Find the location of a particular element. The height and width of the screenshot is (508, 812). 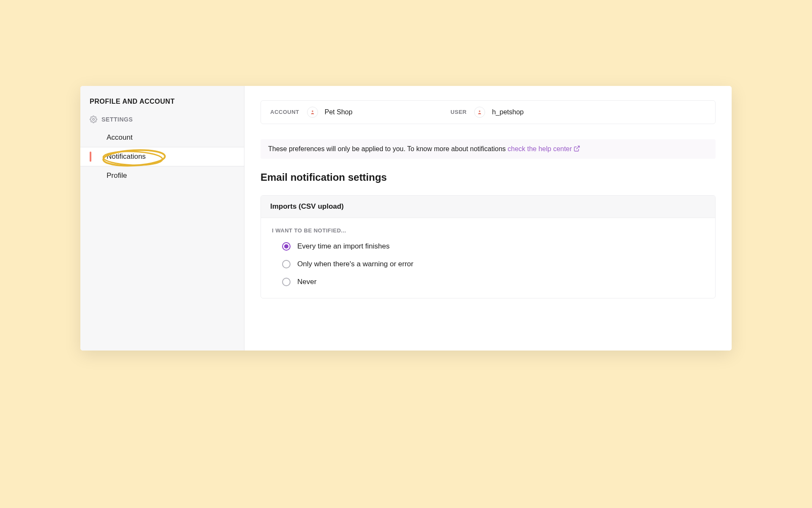

sidebar-section-label: SETTINGS is located at coordinates (117, 119).